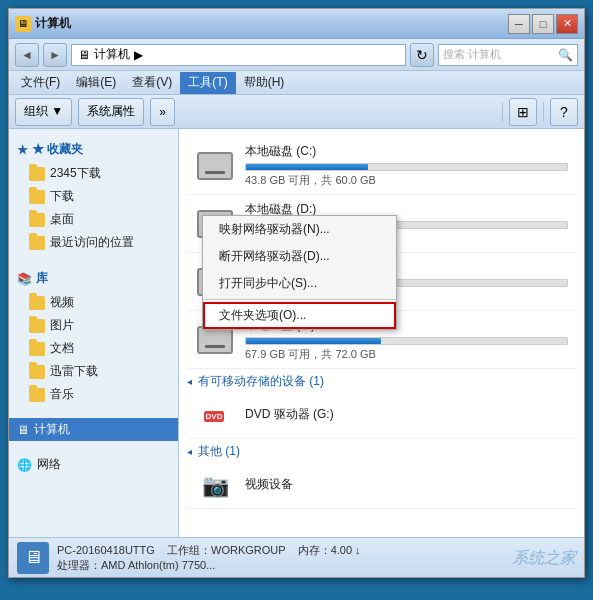 Image resolution: width=593 pixels, height=600 pixels. I want to click on status-computer-icon: 🖥, so click(33, 558).